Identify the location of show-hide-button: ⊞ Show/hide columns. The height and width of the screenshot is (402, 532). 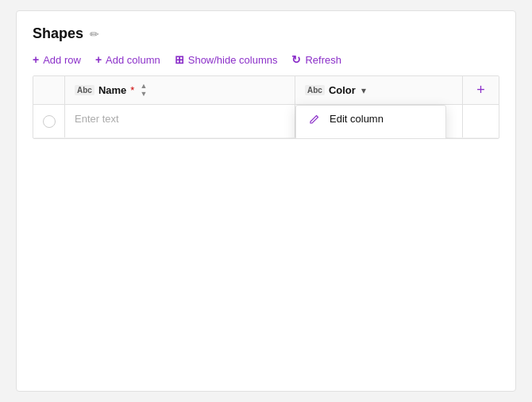
(226, 60).